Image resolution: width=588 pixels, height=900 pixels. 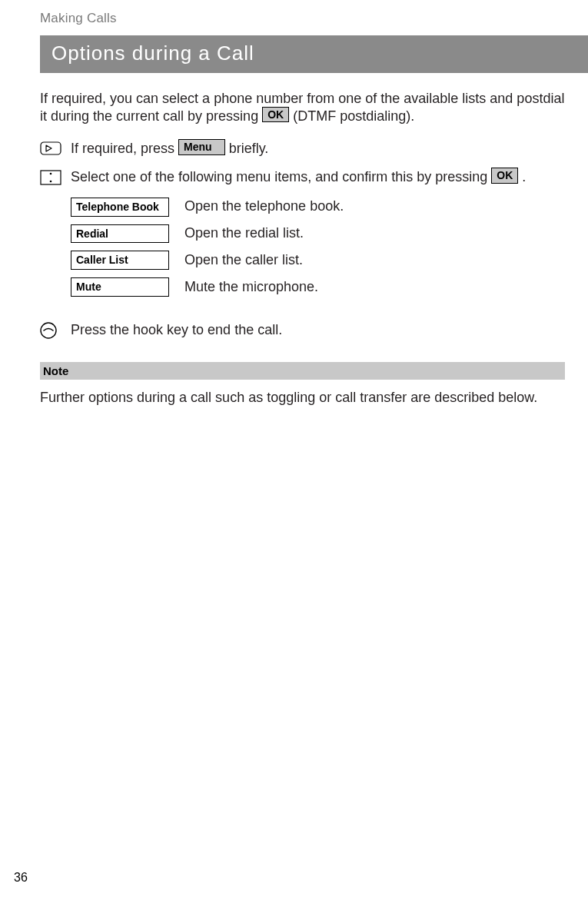 I want to click on menu-item-caller-list: Caller List, so click(x=120, y=260).